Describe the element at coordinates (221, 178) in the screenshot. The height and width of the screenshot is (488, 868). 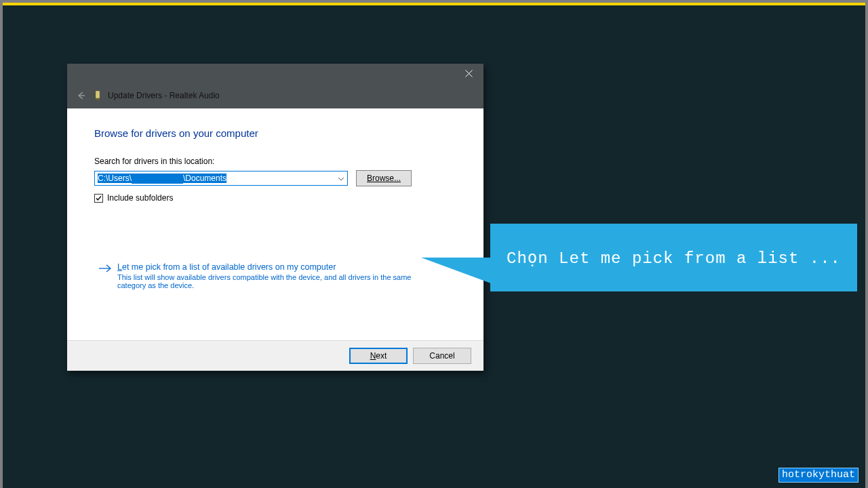
I see `path-combobox: C:\Users\\Documents` at that location.